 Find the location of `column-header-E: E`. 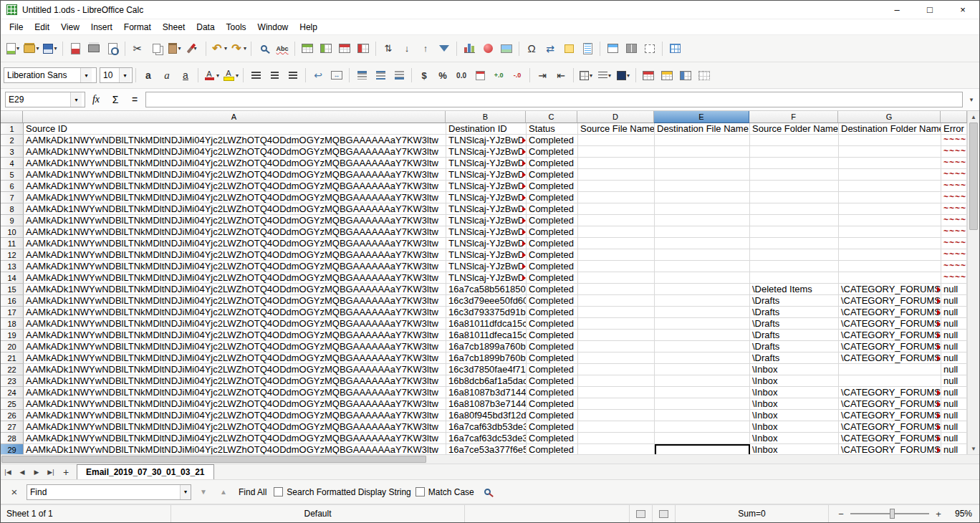

column-header-E: E is located at coordinates (702, 117).